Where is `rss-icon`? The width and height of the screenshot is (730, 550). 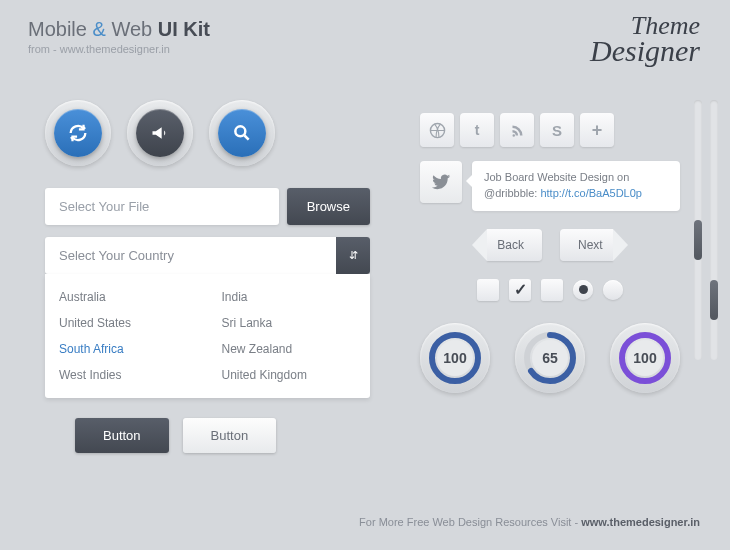 rss-icon is located at coordinates (517, 130).